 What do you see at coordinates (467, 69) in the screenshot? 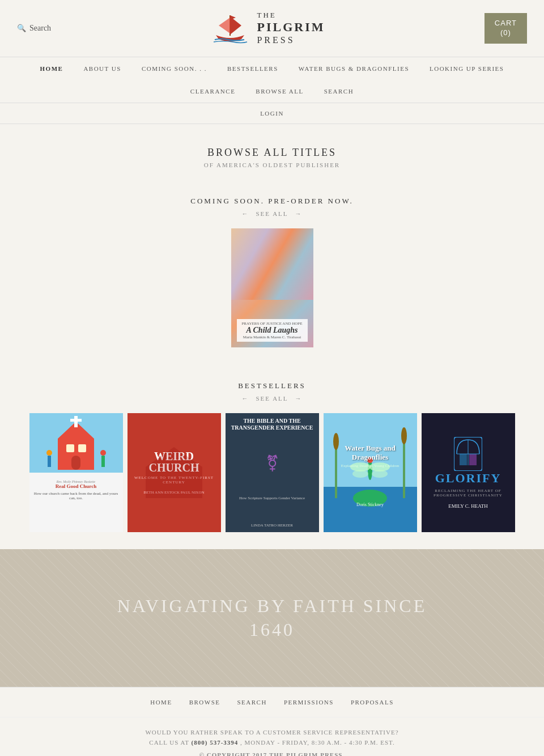
I see `nav-looking-up-series: LOOKING UP SERIES` at bounding box center [467, 69].